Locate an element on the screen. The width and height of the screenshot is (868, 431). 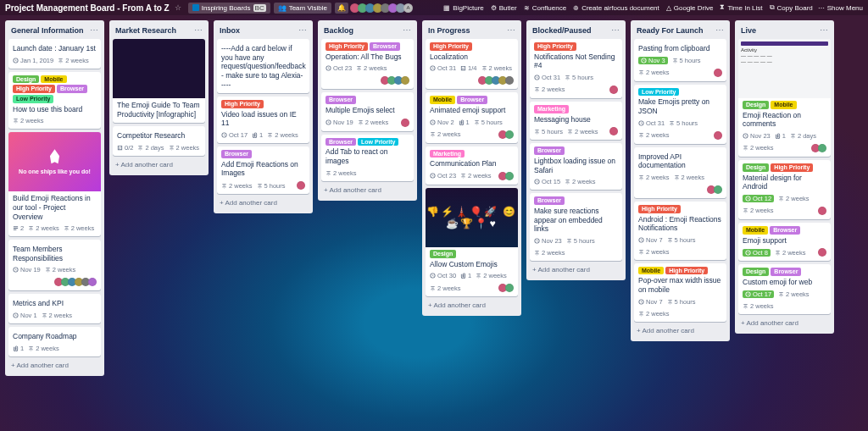
card: DesignMobileHigh PriorityBrowserLow Prio… is located at coordinates (54, 101).